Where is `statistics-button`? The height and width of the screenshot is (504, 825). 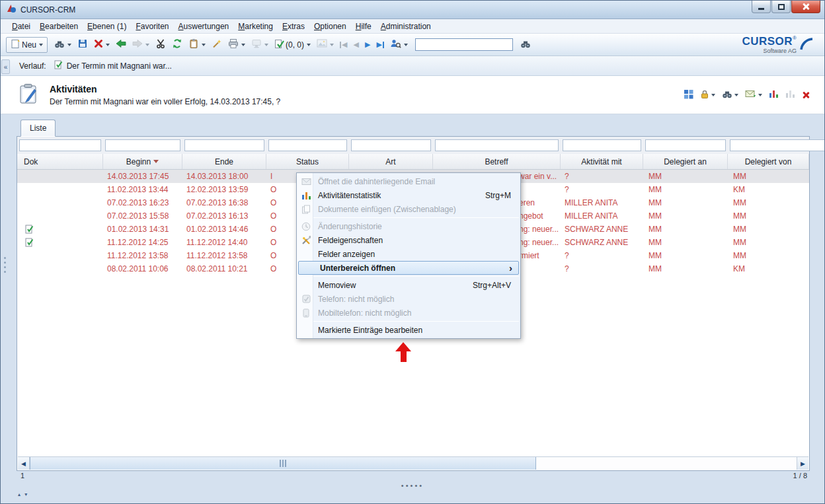
statistics-button is located at coordinates (773, 95).